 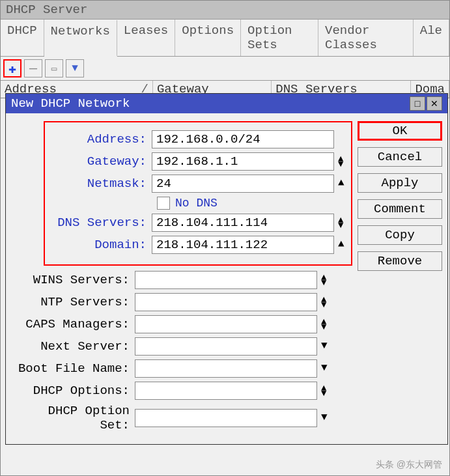 I want to click on label-wins: WINS Servers:, so click(x=73, y=280).